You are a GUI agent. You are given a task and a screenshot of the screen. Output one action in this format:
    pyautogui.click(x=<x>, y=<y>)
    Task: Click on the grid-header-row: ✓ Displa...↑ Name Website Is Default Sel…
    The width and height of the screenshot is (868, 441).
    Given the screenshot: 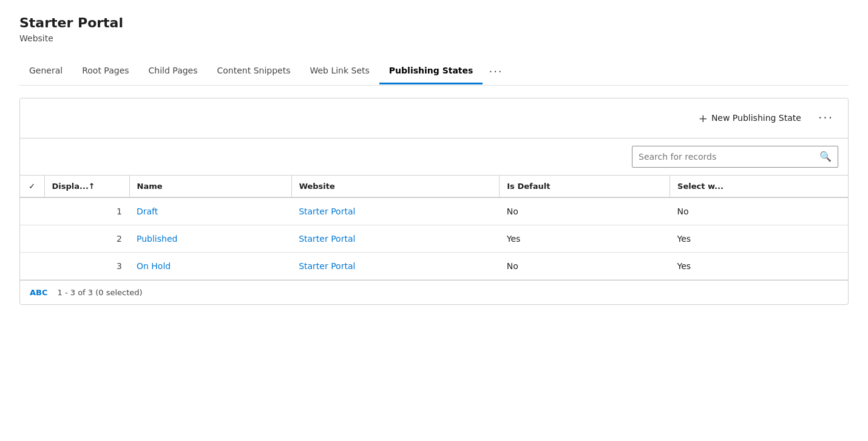 What is the action you would take?
    pyautogui.click(x=434, y=186)
    